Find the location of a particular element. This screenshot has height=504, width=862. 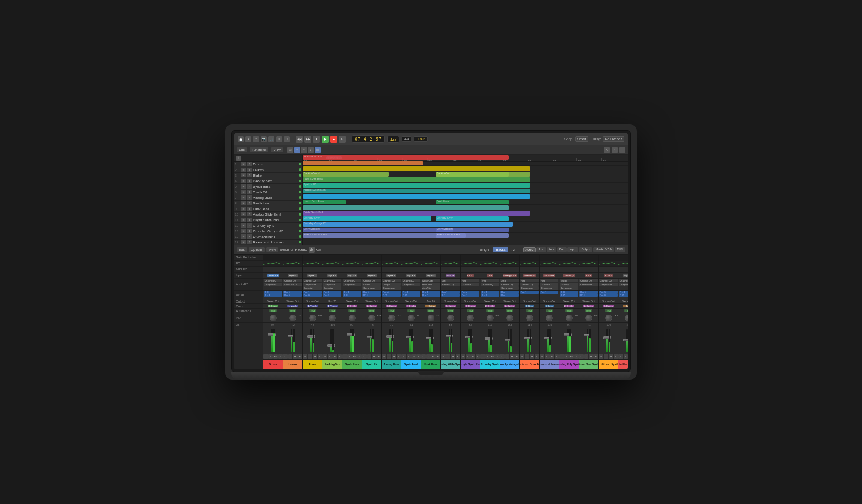

channel-name: Bright Synth Pad is located at coordinates (470, 364).